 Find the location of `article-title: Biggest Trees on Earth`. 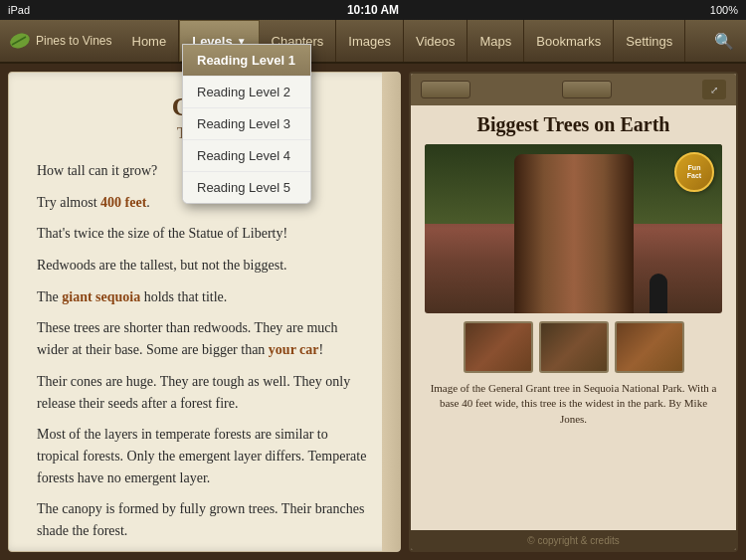

article-title: Biggest Trees on Earth is located at coordinates (573, 125).